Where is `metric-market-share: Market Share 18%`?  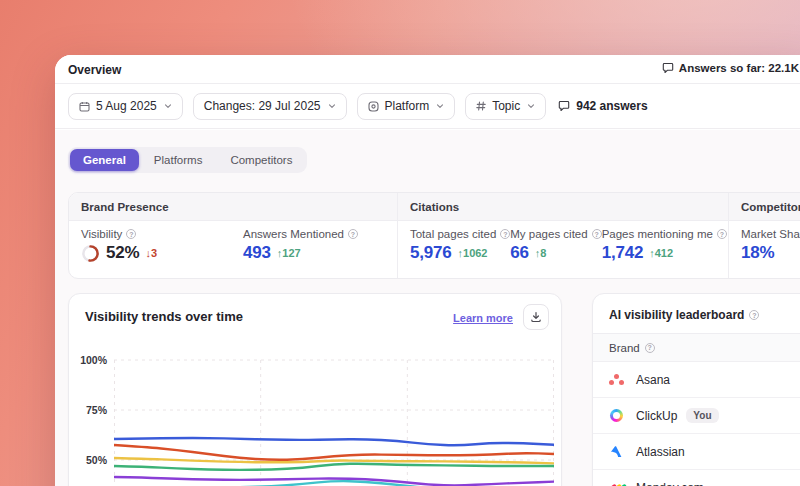 metric-market-share: Market Share 18% is located at coordinates (770, 253).